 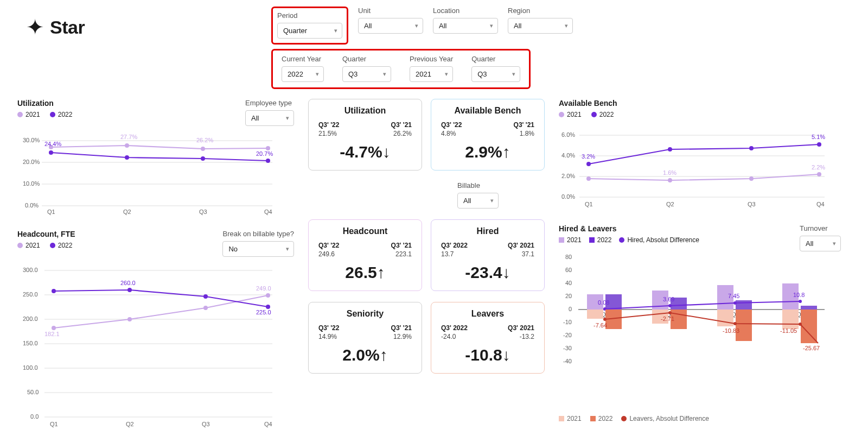 I want to click on billable-select: All, so click(x=478, y=201).